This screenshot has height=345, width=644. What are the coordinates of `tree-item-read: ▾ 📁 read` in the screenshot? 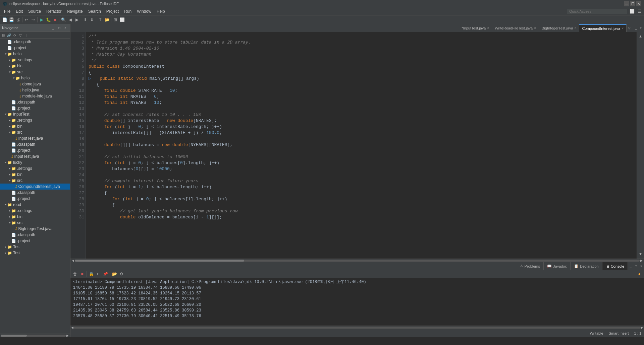 It's located at (35, 205).